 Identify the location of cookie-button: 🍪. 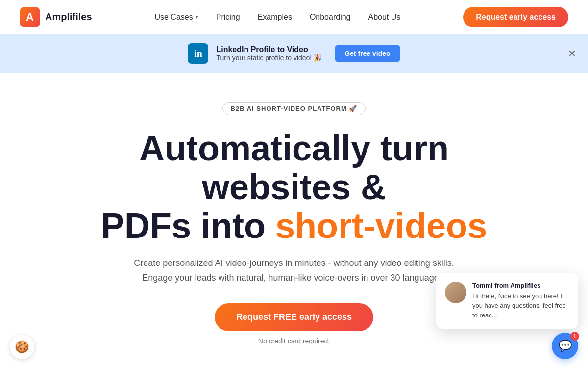
(22, 347).